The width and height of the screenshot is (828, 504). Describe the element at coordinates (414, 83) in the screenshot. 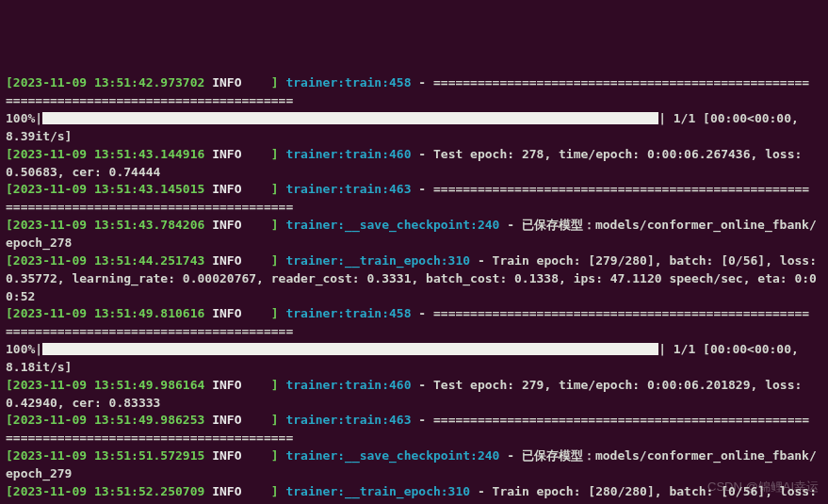

I see `log-line: [2023-11-09 13:51:42.973702 INFO ] train…` at that location.